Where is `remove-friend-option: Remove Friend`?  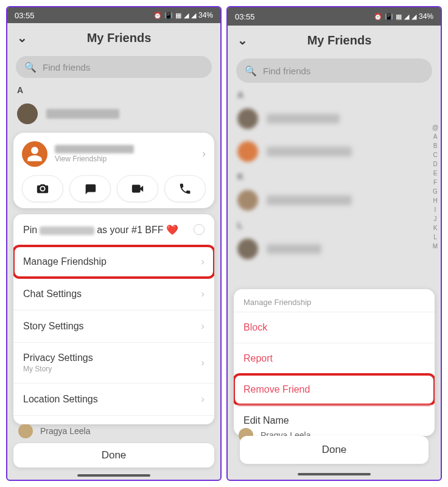 remove-friend-option: Remove Friend is located at coordinates (334, 390).